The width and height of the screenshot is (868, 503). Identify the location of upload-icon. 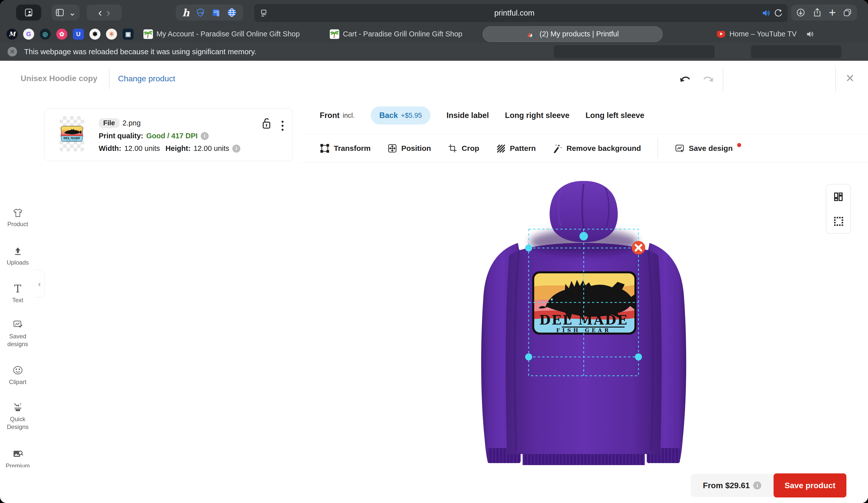
(18, 251).